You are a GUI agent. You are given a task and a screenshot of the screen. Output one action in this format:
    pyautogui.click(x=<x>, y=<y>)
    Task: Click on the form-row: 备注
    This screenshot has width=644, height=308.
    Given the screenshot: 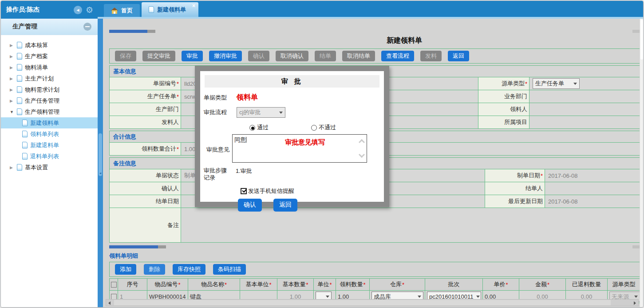 What is the action you would take?
    pyautogui.click(x=375, y=225)
    